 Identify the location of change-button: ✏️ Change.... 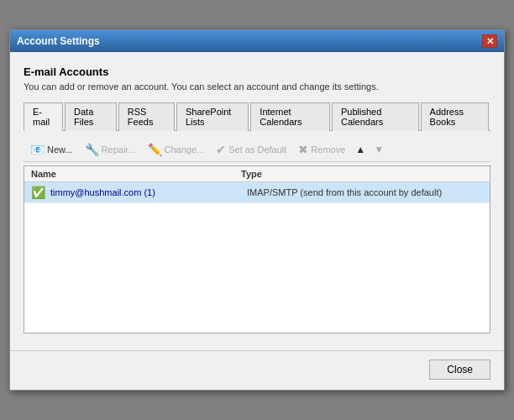
(176, 150).